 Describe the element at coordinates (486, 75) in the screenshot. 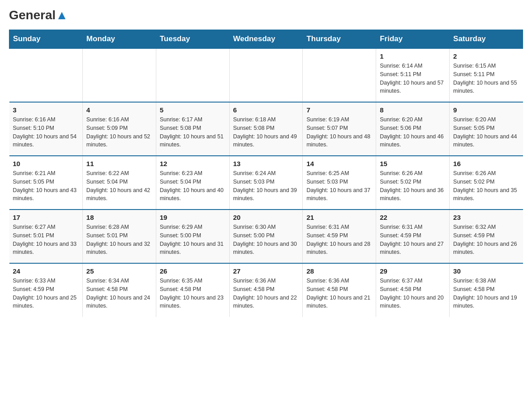

I see `calendar-cell: 2Sunrise: 6:15 AMSunset: 5:11 PMDaylight…` at that location.